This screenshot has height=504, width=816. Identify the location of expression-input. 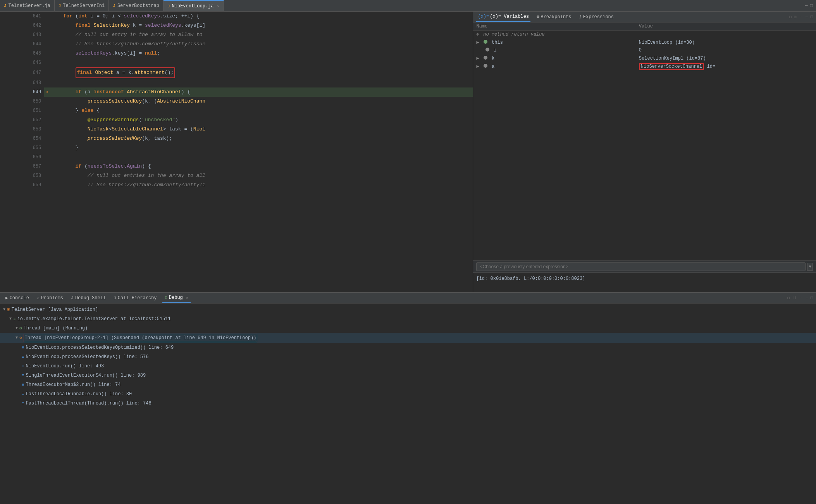
(641, 267).